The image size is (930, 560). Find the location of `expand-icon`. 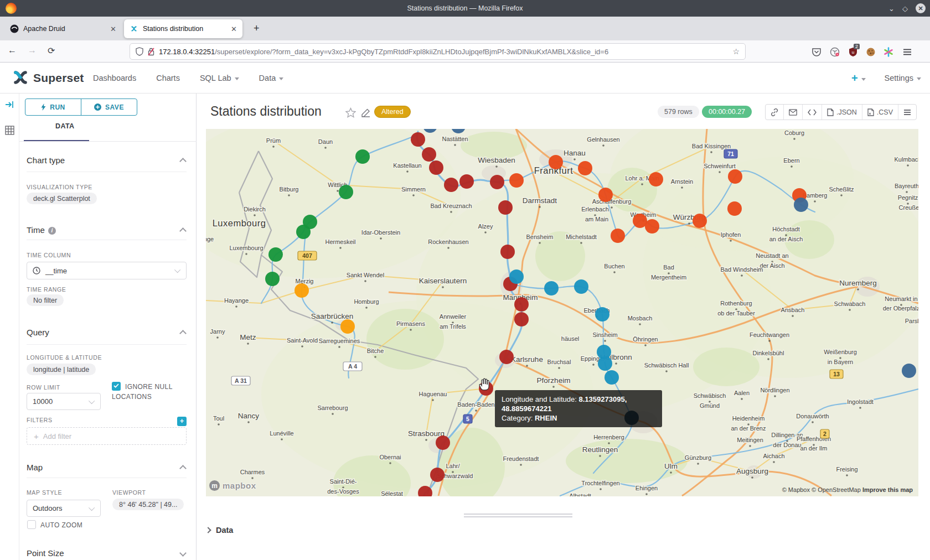

expand-icon is located at coordinates (183, 553).